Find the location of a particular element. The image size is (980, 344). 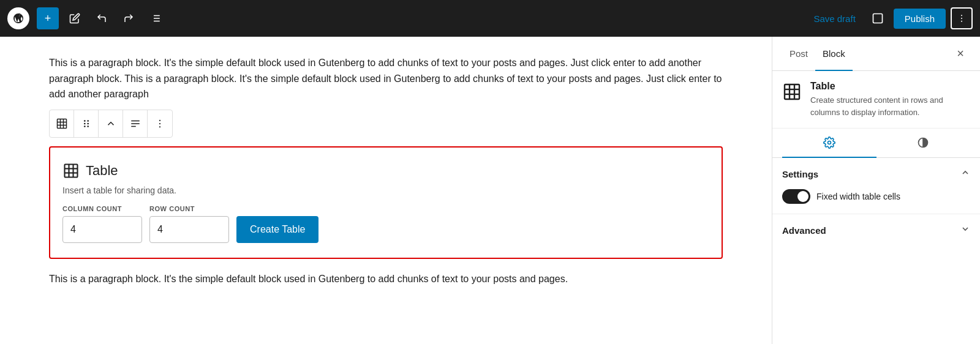

block-info-description: Create structured content in rows and co… is located at coordinates (891, 107).